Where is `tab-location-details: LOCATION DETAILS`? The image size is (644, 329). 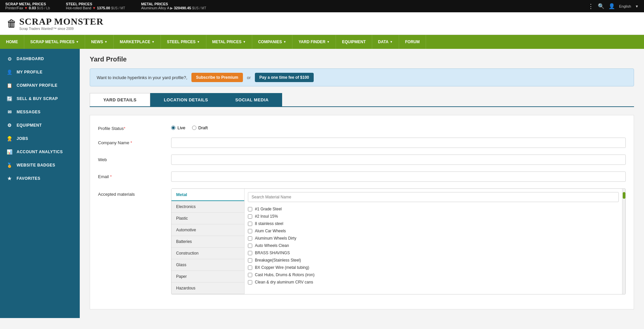 tab-location-details: LOCATION DETAILS is located at coordinates (186, 100).